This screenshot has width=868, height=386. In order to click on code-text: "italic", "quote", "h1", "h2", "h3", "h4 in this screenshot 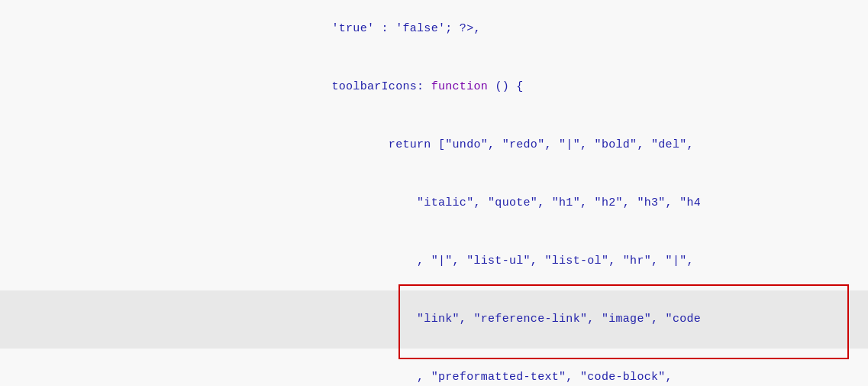, I will do `click(516, 203)`.